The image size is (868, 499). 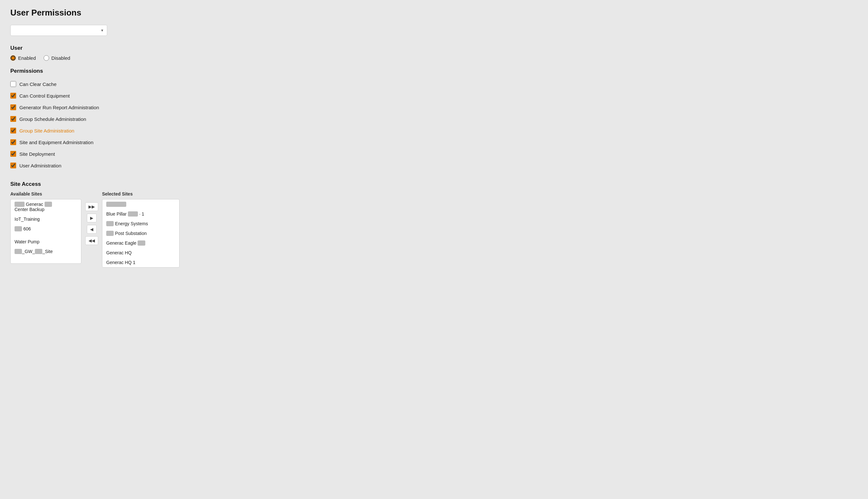 I want to click on list-item: Generac HQ, so click(x=141, y=253).